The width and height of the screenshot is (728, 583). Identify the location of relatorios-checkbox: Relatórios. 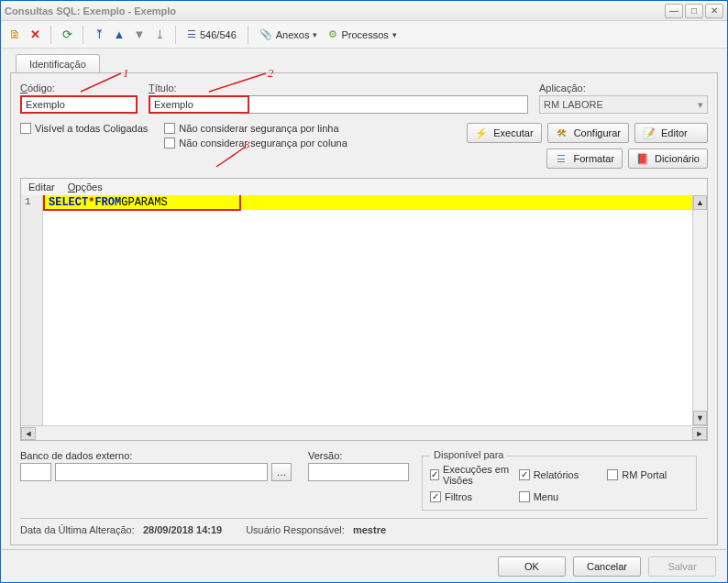
(559, 475).